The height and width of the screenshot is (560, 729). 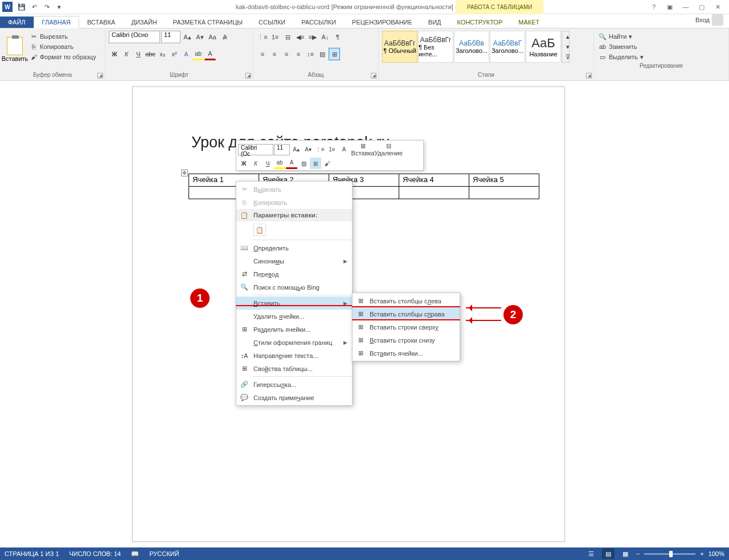 What do you see at coordinates (434, 180) in the screenshot?
I see `table-cell: Ячейка 4` at bounding box center [434, 180].